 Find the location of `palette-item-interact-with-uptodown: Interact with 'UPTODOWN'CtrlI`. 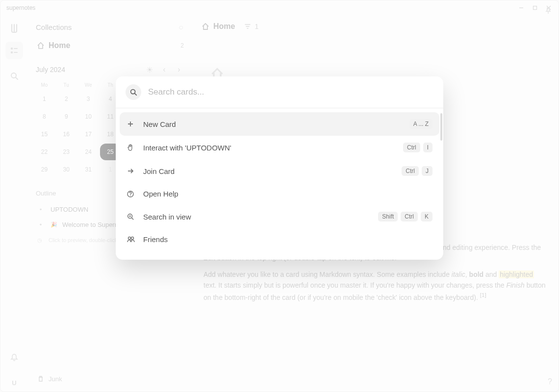

palette-item-interact-with-uptodown: Interact with 'UPTODOWN'CtrlI is located at coordinates (280, 147).